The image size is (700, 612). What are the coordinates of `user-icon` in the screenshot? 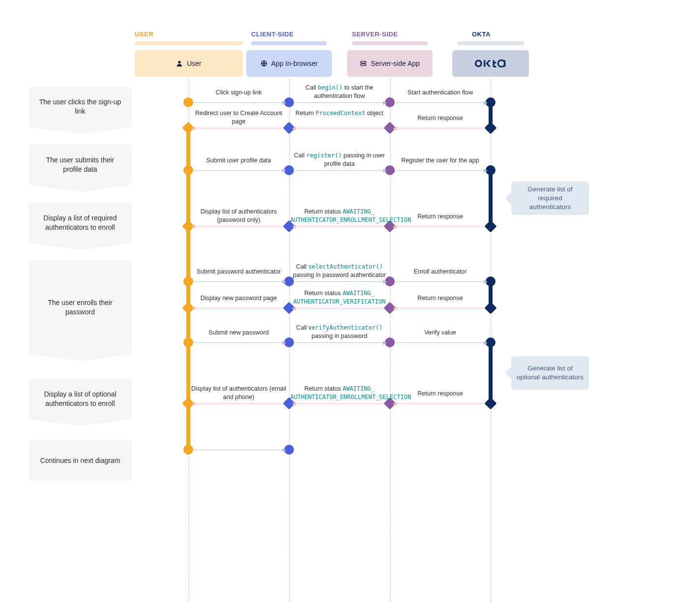 It's located at (179, 63).